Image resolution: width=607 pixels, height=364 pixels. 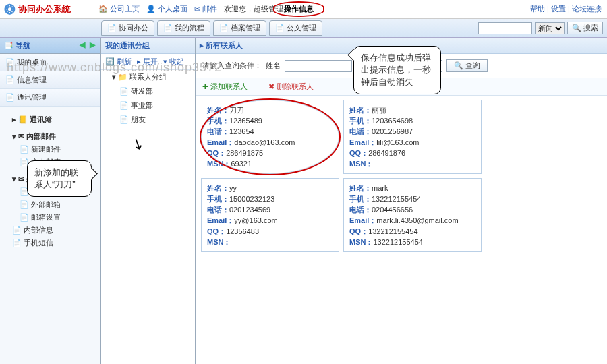 What do you see at coordinates (413, 215) in the screenshot?
I see `contact-card-3: 姓名：mark手机：132212155454电话：0204456656Email…` at bounding box center [413, 215].